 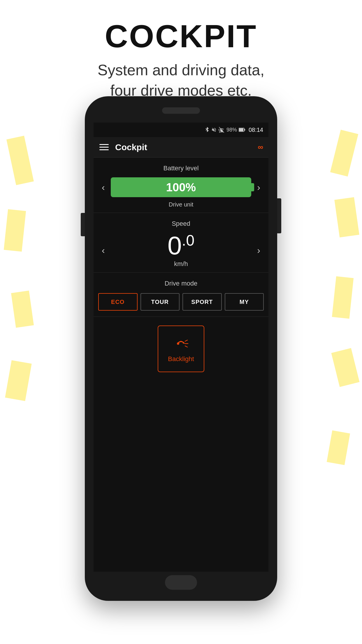 I want to click on status-bar: 98% 08:14, so click(x=181, y=130).